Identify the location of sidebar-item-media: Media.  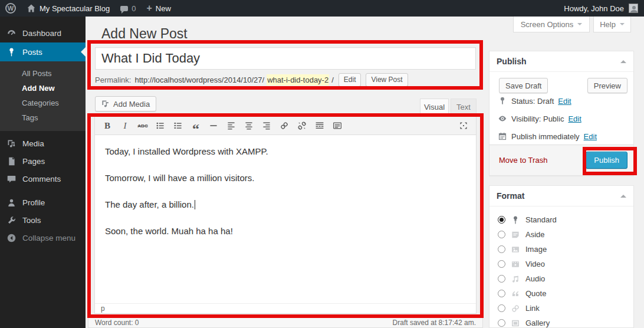
(42, 143).